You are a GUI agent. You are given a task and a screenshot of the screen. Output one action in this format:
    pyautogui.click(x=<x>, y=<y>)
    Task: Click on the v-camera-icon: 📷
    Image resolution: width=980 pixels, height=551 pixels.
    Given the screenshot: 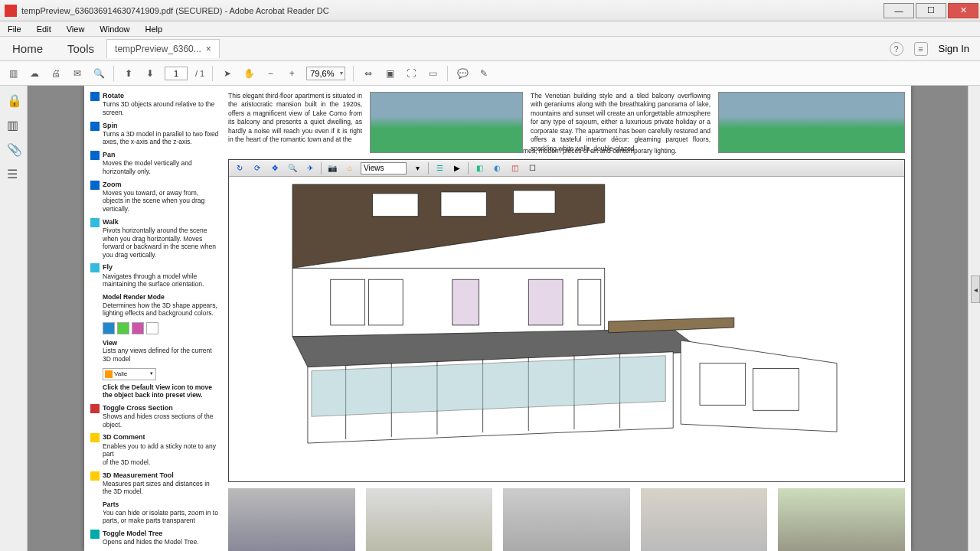 What is the action you would take?
    pyautogui.click(x=332, y=168)
    